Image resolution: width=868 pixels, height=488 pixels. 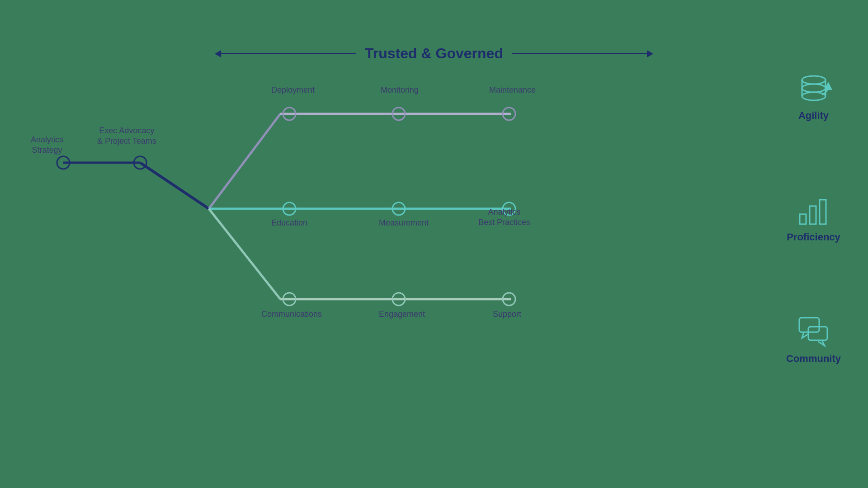 I want to click on agility-group: Agility, so click(x=814, y=96).